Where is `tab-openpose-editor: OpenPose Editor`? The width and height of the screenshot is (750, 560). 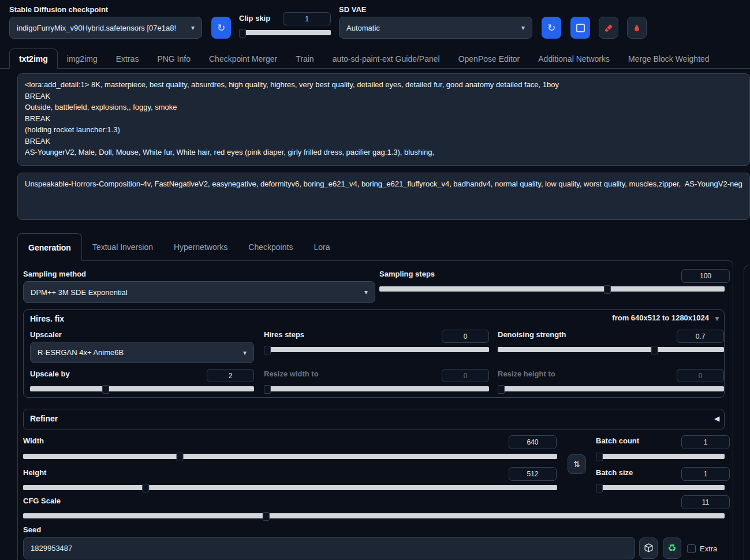 tab-openpose-editor: OpenPose Editor is located at coordinates (490, 59).